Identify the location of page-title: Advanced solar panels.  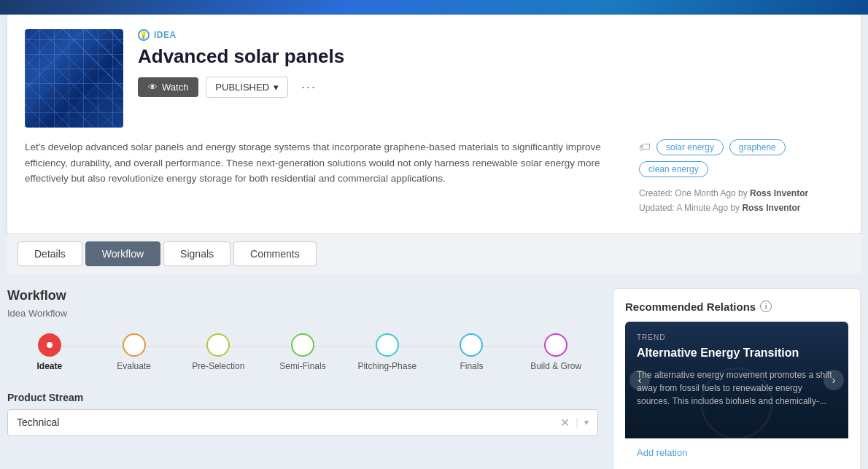
(490, 57).